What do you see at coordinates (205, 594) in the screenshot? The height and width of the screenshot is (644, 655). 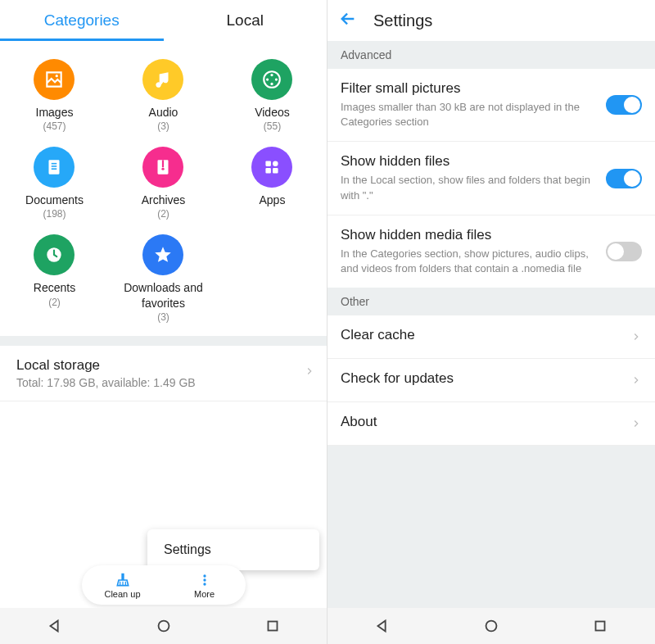 I see `more-label: More` at bounding box center [205, 594].